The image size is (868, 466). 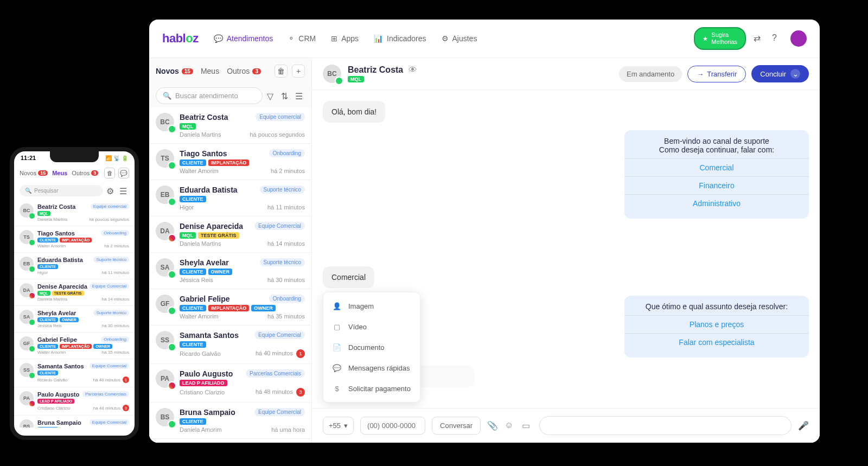 What do you see at coordinates (199, 316) in the screenshot?
I see `agent-name: Walter Amorim` at bounding box center [199, 316].